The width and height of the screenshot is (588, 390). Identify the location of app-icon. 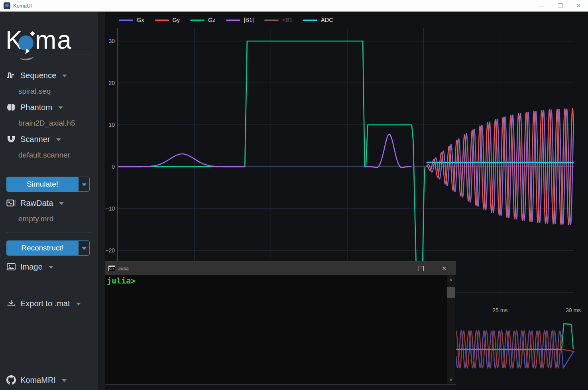
(7, 6).